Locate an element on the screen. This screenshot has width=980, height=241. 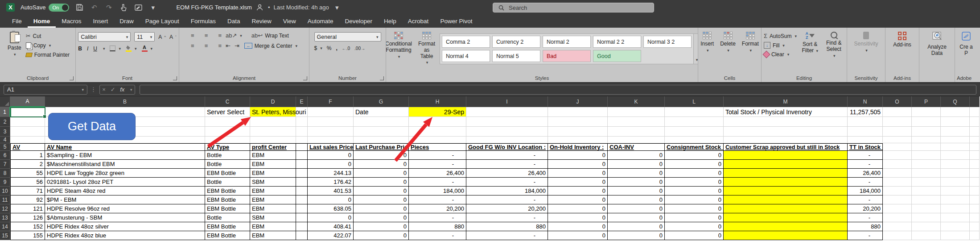
format-as-table-button: Format as Table ▾ is located at coordinates (427, 49).